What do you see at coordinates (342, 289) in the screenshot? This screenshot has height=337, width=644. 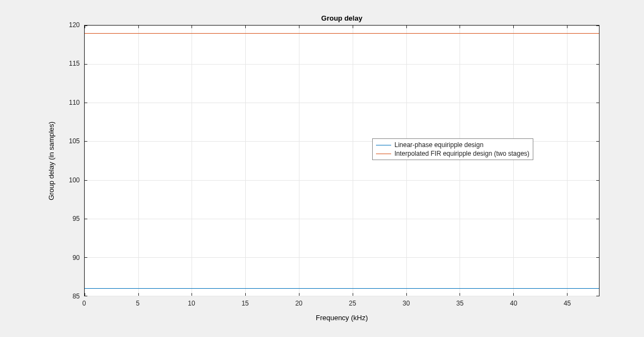 I see `series-linear-phase` at bounding box center [342, 289].